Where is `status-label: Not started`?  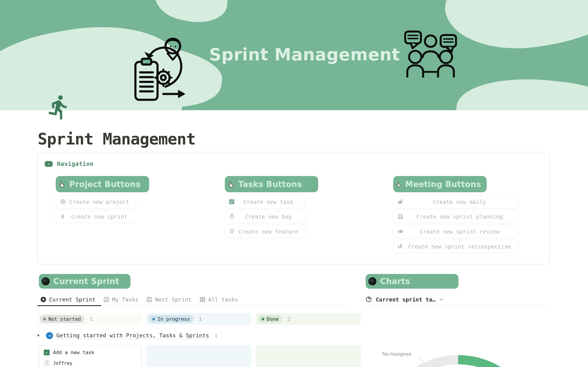
status-label: Not started is located at coordinates (65, 319).